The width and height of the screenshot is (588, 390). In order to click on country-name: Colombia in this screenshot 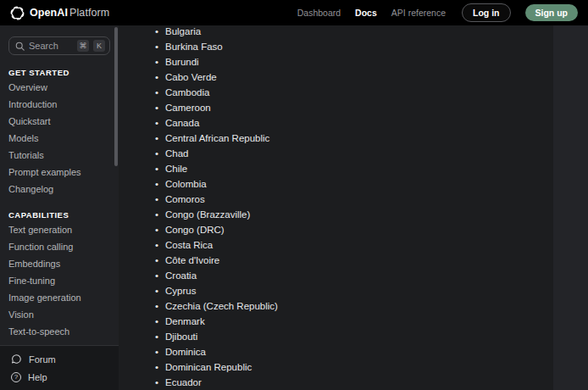, I will do `click(186, 184)`.